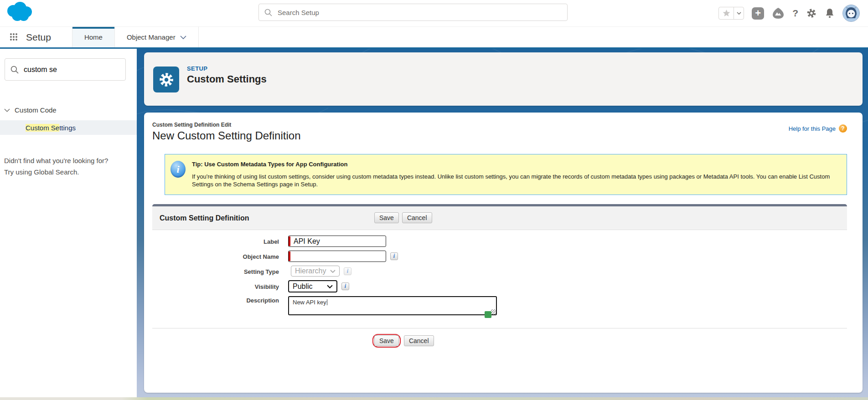 The width and height of the screenshot is (868, 400). Describe the element at coordinates (42, 128) in the screenshot. I see `search-match-highlight: Custom Se` at that location.